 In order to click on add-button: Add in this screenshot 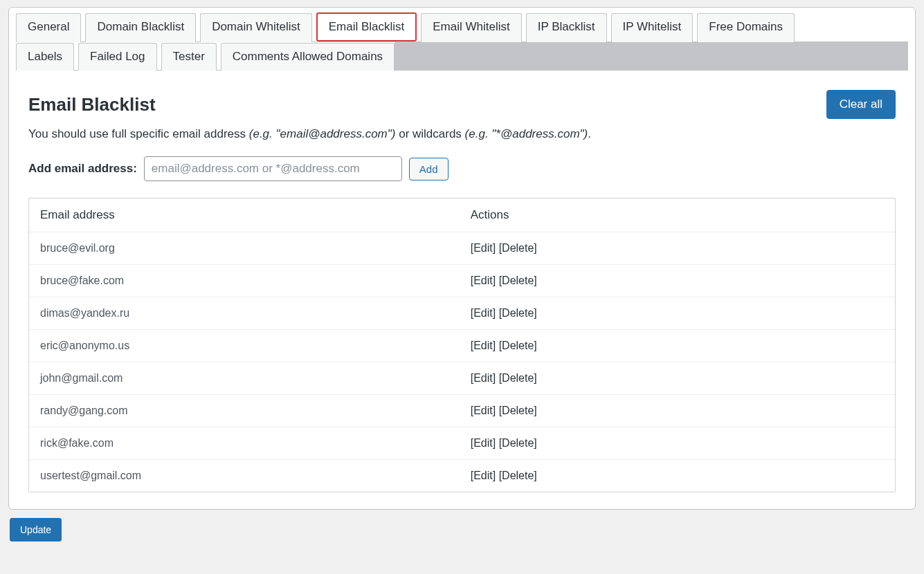, I will do `click(429, 169)`.